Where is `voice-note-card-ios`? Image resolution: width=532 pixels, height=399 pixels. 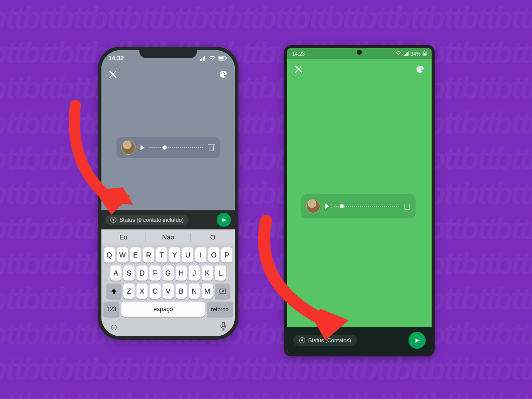 voice-note-card-ios is located at coordinates (168, 148).